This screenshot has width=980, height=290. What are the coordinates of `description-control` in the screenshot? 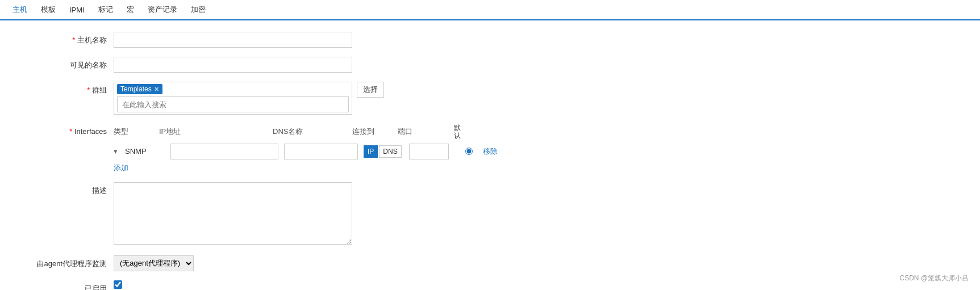 It's located at (233, 215).